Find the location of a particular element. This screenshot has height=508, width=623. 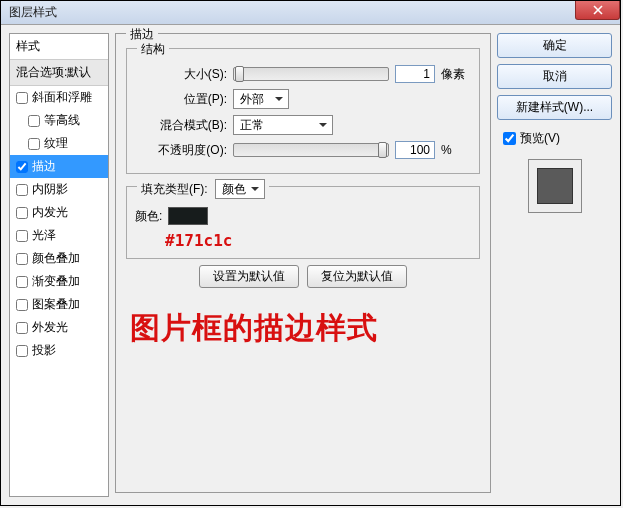

fill-title: 填充类型(F): 颜色 is located at coordinates (203, 189).